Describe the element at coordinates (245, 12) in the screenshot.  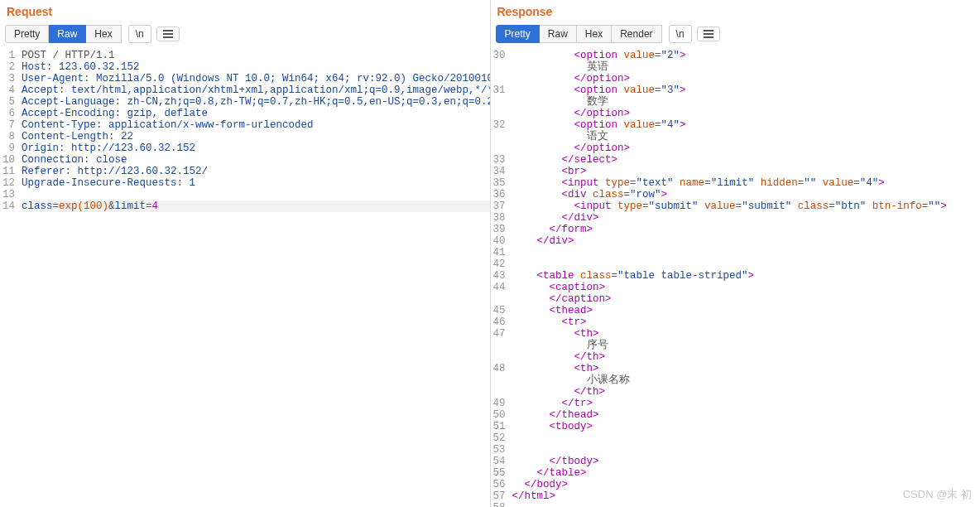
I see `request-title: Request` at that location.